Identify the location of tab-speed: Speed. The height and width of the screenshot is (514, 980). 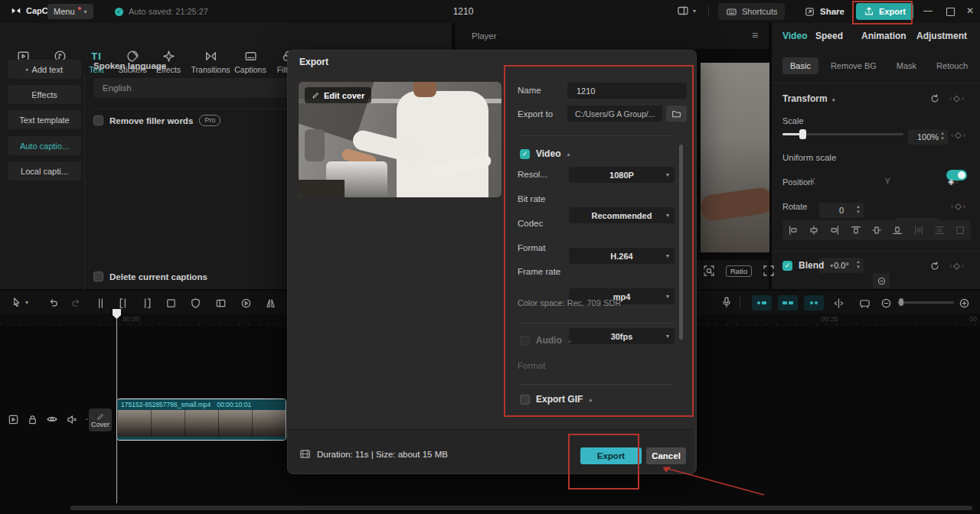
(829, 36).